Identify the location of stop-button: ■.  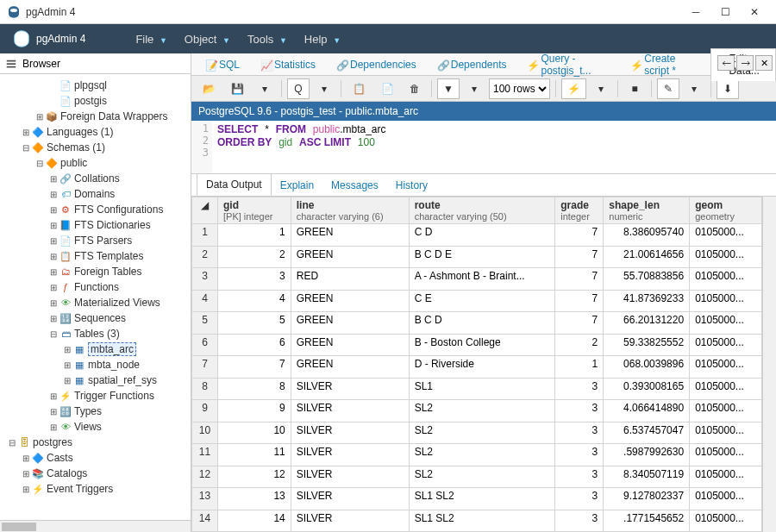
(635, 89).